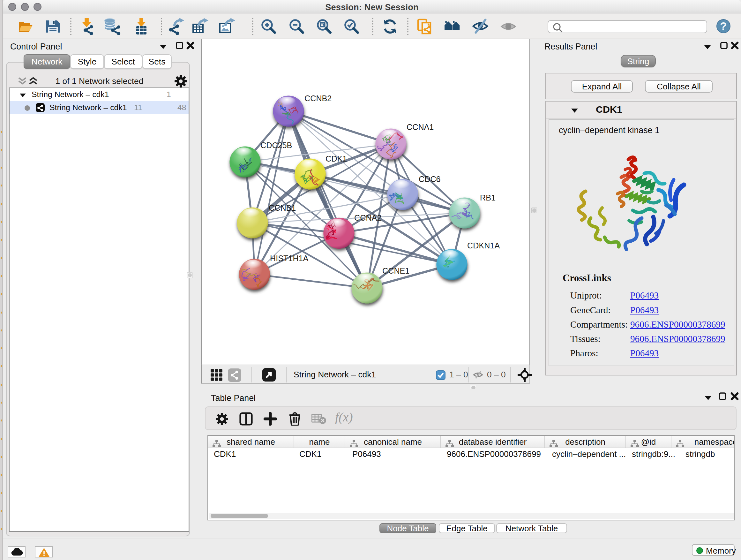 The width and height of the screenshot is (741, 560). What do you see at coordinates (396, 271) in the screenshot?
I see `svg-text: CCNE1` at bounding box center [396, 271].